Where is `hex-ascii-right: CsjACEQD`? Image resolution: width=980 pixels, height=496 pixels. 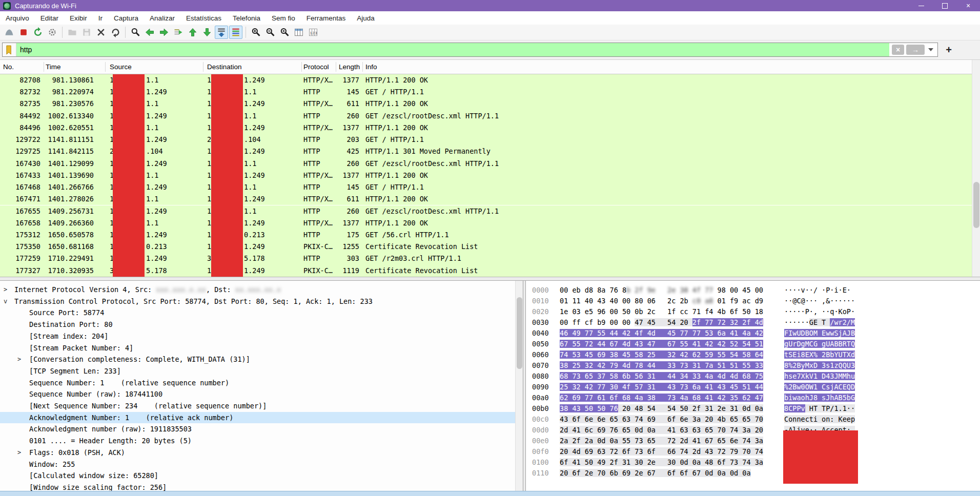
hex-ascii-right: CsjACEQD is located at coordinates (839, 387).